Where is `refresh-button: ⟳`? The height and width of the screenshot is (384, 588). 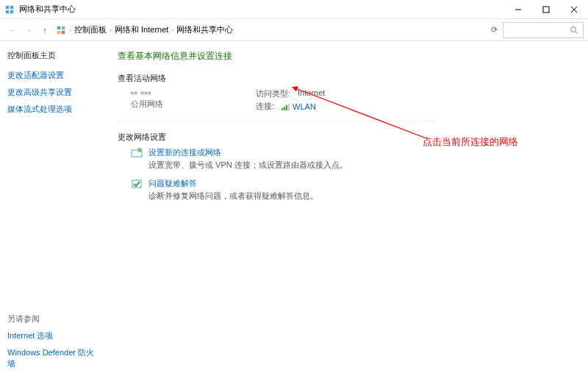 refresh-button: ⟳ is located at coordinates (494, 29).